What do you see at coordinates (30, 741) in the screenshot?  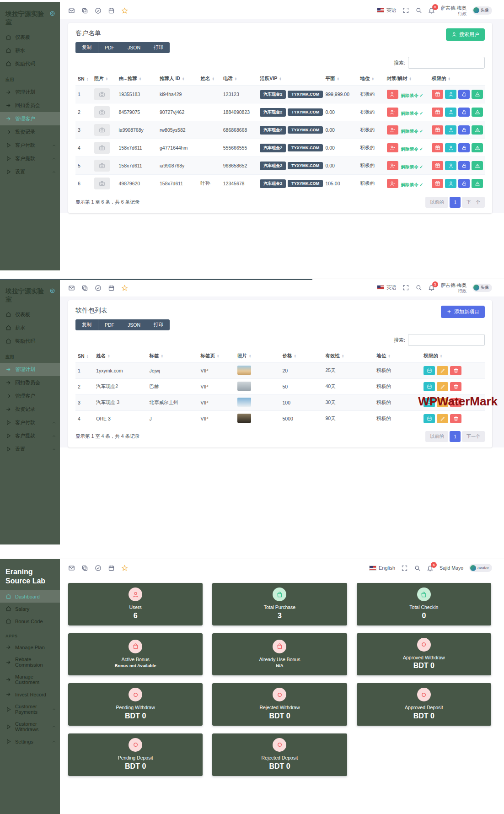 I see `sidebar-item-settings: Settings` at bounding box center [30, 741].